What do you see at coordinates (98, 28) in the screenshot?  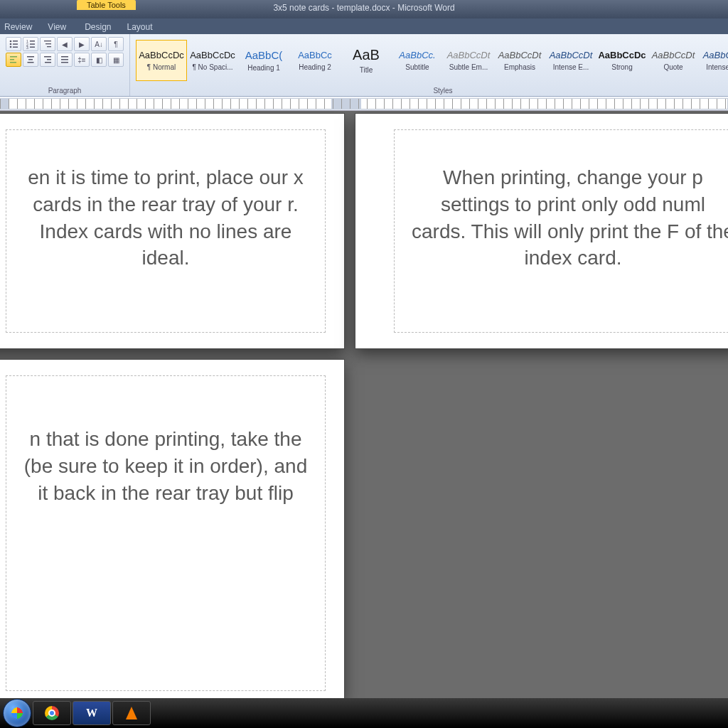 I see `tab-design: Design` at bounding box center [98, 28].